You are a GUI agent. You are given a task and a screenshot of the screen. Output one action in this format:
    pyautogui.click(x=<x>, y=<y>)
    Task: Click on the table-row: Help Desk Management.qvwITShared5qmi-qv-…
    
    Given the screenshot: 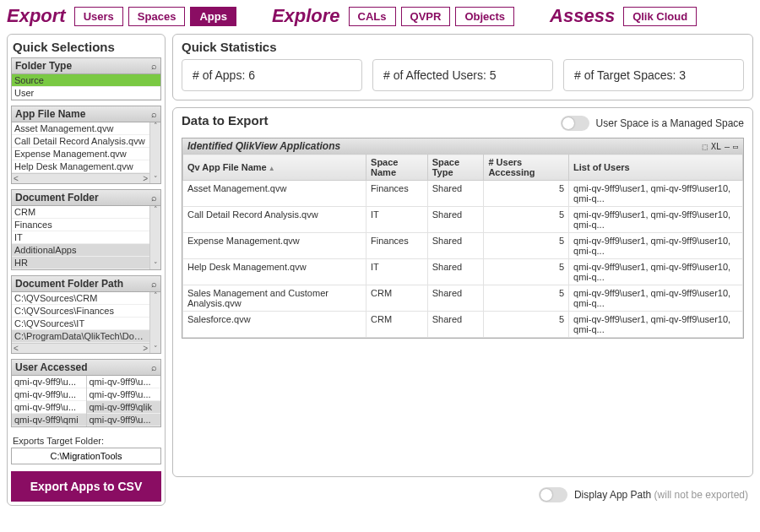 What is the action you would take?
    pyautogui.click(x=463, y=272)
    